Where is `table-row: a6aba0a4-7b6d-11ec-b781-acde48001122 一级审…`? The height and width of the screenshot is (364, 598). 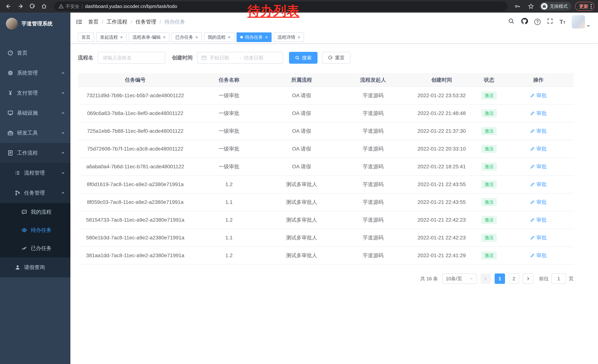
table-row: a6aba0a4-7b6d-11ec-b781-acde48001122 一级审… is located at coordinates (326, 167).